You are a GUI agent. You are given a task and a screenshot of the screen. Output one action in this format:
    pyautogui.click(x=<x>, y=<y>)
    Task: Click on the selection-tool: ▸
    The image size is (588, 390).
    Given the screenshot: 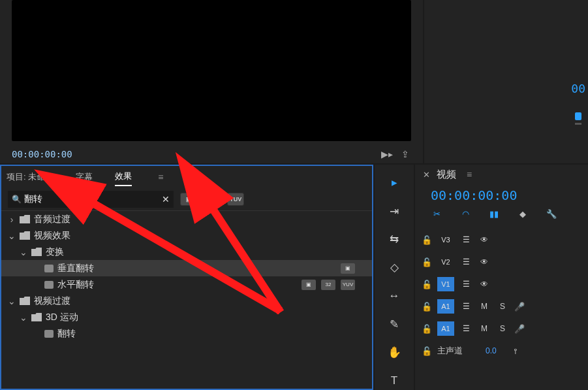 What is the action you would take?
    pyautogui.click(x=394, y=183)
    